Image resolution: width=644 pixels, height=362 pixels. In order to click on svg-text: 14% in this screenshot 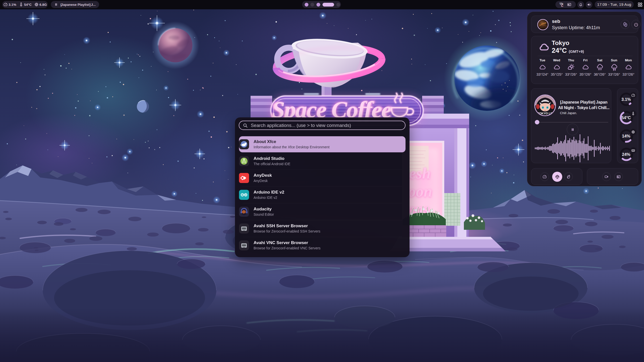, I will do `click(626, 136)`.